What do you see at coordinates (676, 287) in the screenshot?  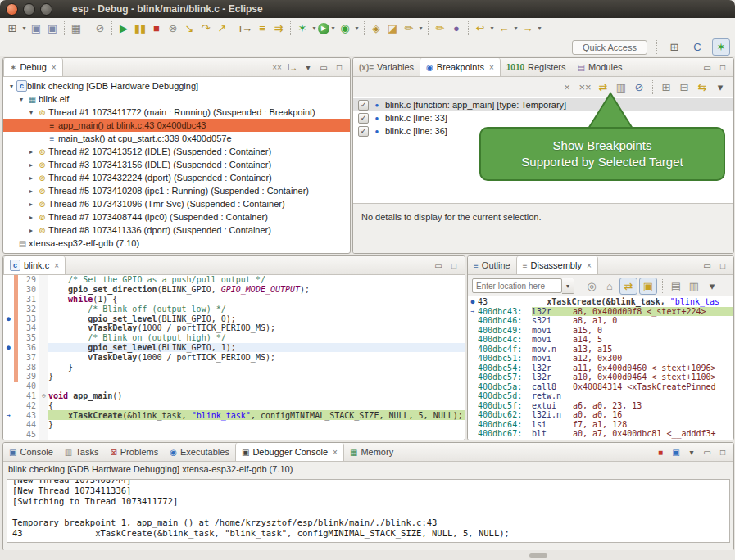 I see `copy-icon: ▤` at bounding box center [676, 287].